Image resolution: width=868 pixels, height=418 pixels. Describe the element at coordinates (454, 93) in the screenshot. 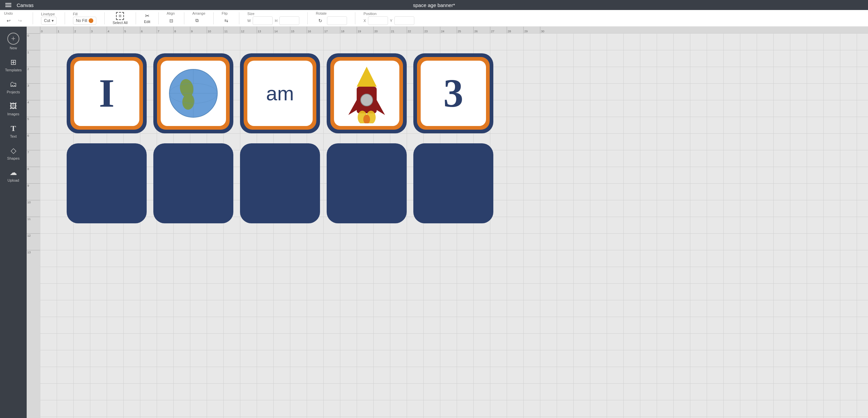

I see `tile-number-3: 3` at that location.